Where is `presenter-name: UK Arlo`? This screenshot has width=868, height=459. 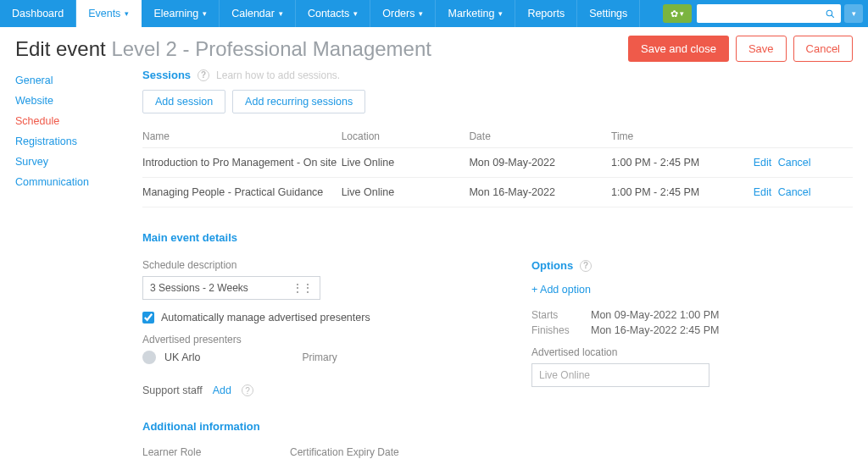 presenter-name: UK Arlo is located at coordinates (182, 357).